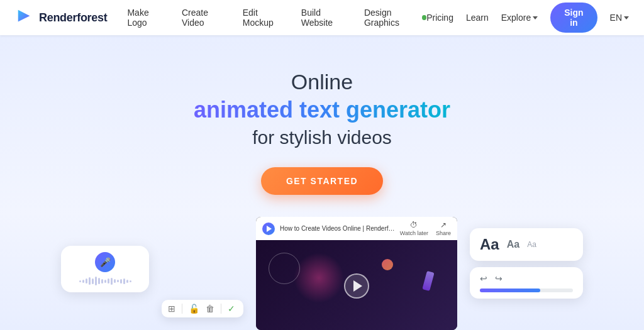  I want to click on mic-icon: 🎤, so click(105, 262).